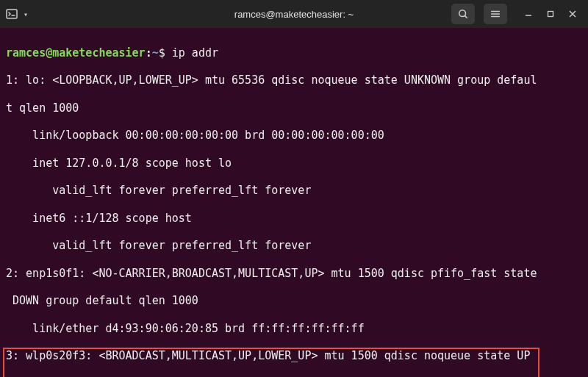 The image size is (588, 377). I want to click on output-line: 2: enp1s0f1: <NO-CARRIER,BROADCAST,MULTI…, so click(294, 273).